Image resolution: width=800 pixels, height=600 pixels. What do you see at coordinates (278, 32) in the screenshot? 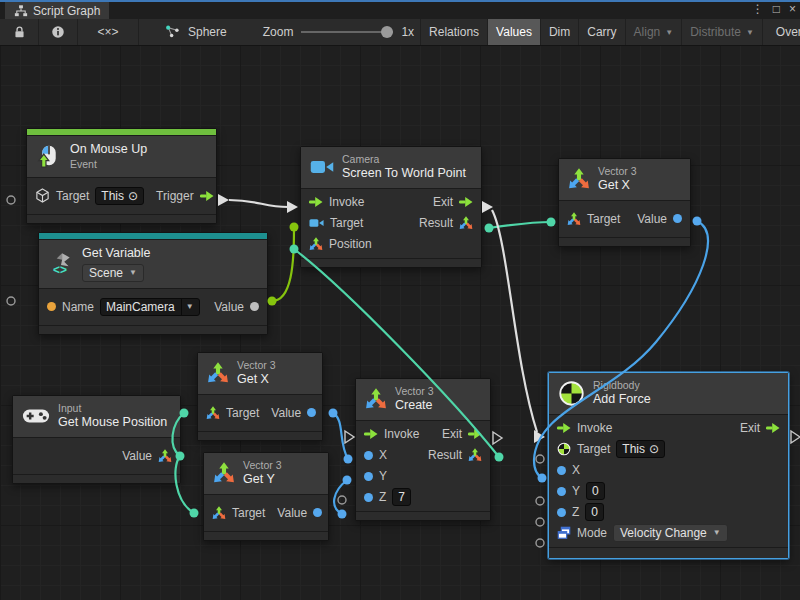
I see `zoom-label: Zoom` at bounding box center [278, 32].